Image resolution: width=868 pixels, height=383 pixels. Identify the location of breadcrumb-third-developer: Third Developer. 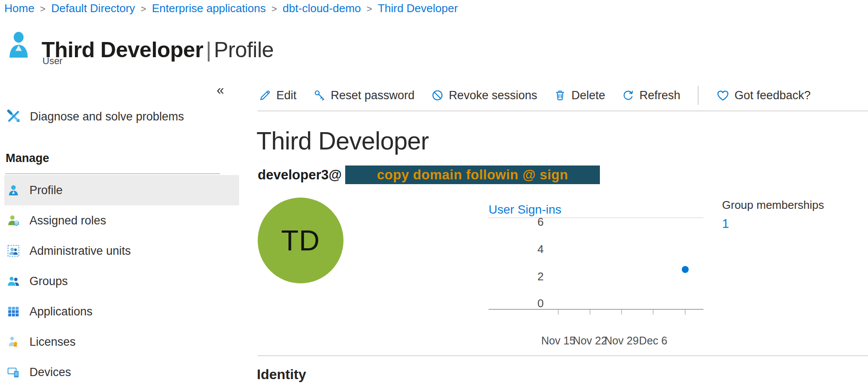
(418, 9).